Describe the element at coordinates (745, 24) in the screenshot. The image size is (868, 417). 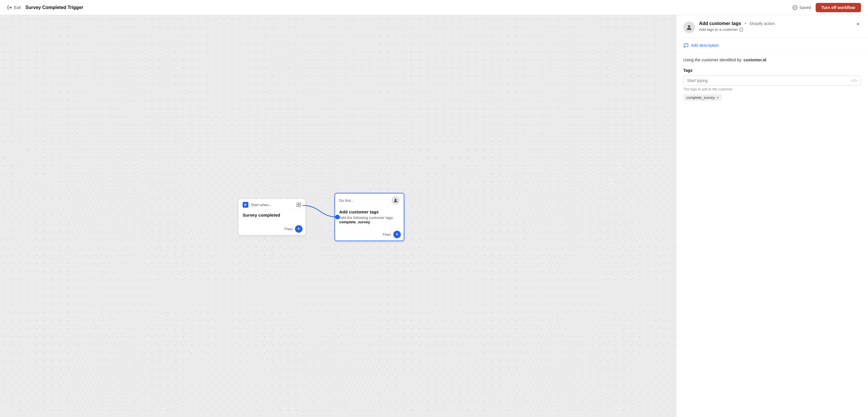
I see `panel-subtitle-connector: •` at that location.